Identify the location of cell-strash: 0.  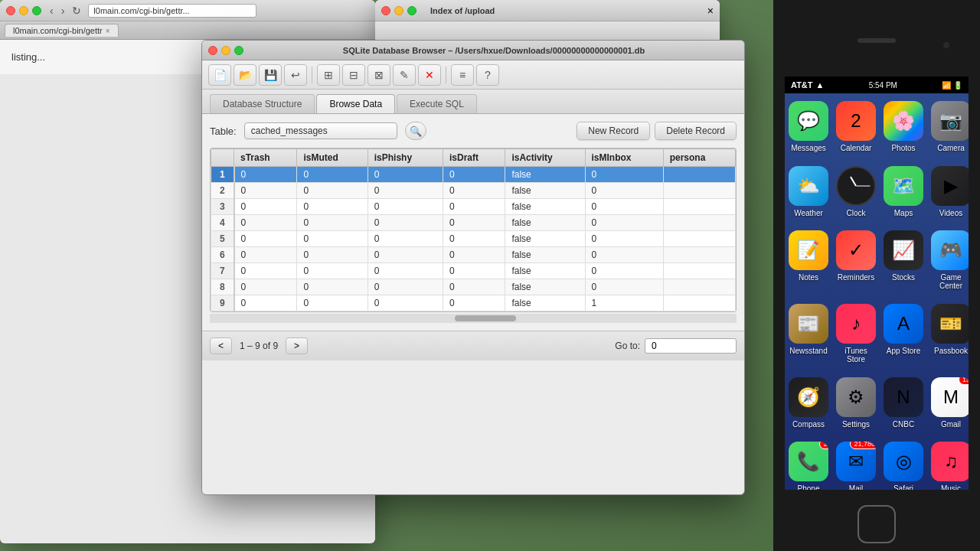
(266, 256).